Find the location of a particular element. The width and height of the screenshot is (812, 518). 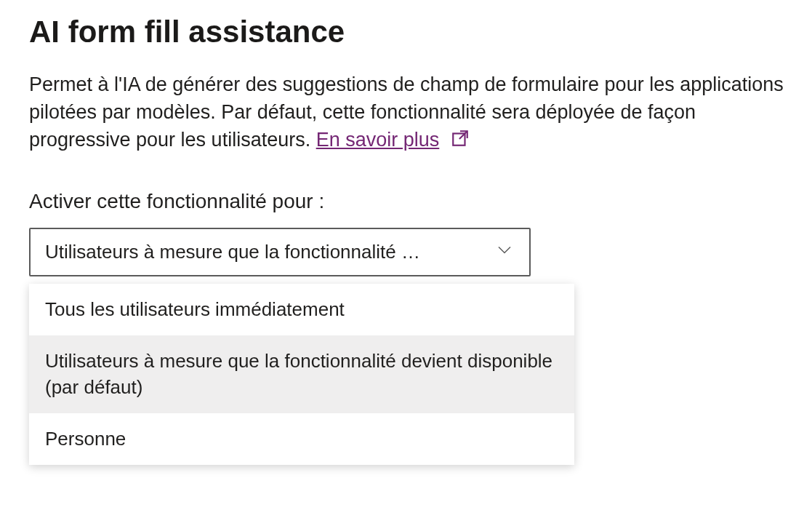

page-title: AI form fill assistance is located at coordinates (410, 32).